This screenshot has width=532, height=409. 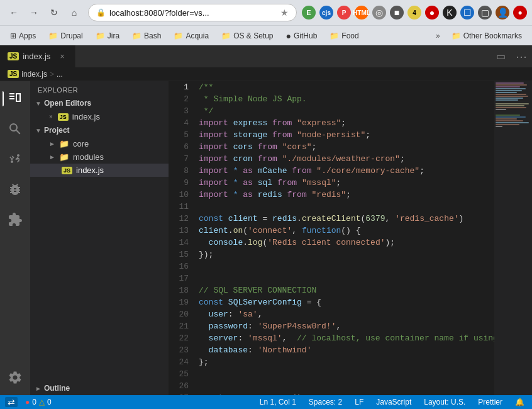 I want to click on star-icon: ★, so click(x=284, y=13).